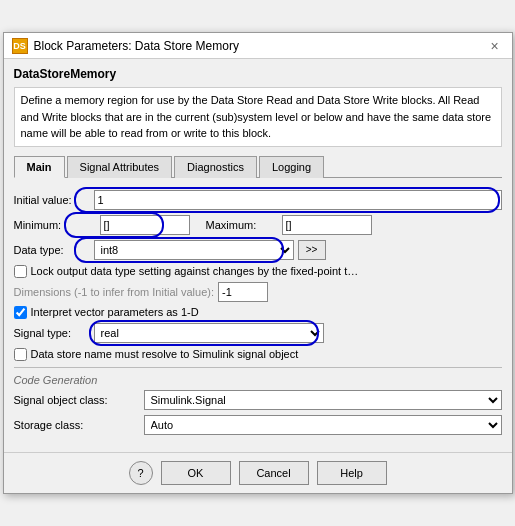 Image resolution: width=515 pixels, height=526 pixels. Describe the element at coordinates (165, 354) in the screenshot. I see `resolve-label: Data store name must resolve to Simulink…` at that location.